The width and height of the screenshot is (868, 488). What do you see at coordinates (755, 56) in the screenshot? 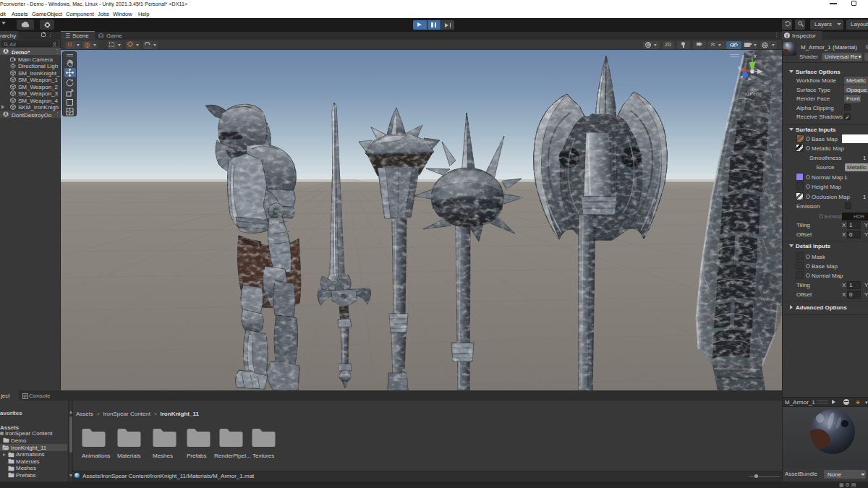
I see `svg-text: y` at bounding box center [755, 56].